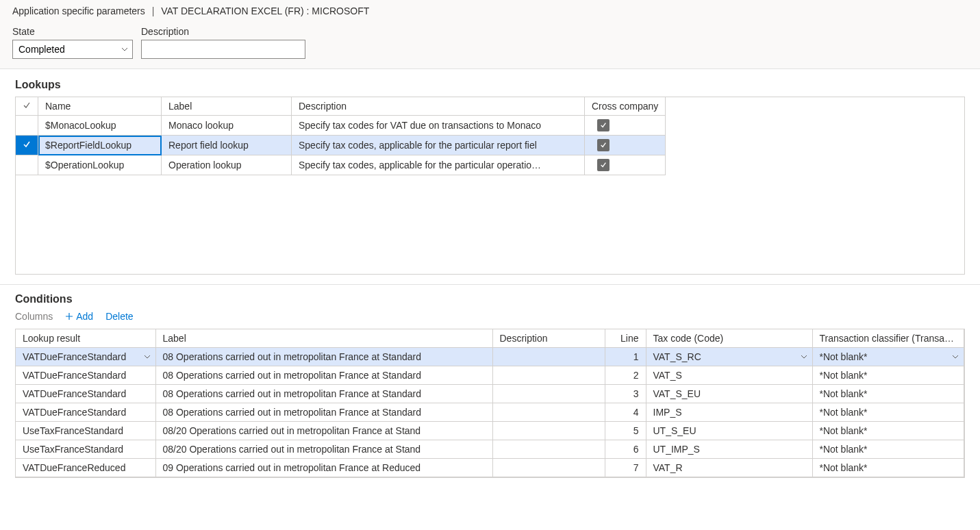  Describe the element at coordinates (341, 145) in the screenshot. I see `table-row: $ReportFieldLookupReport field lookupSpe…` at that location.